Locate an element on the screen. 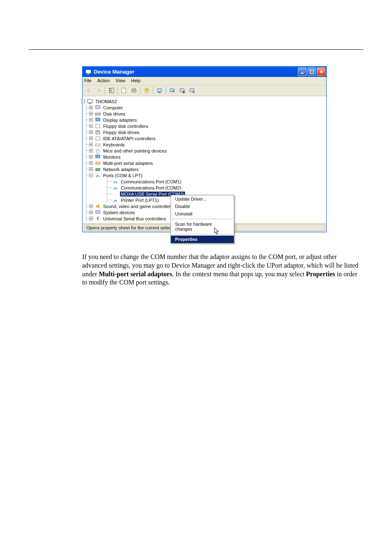 This screenshot has width=392, height=555. maximize-button is located at coordinates (311, 72).